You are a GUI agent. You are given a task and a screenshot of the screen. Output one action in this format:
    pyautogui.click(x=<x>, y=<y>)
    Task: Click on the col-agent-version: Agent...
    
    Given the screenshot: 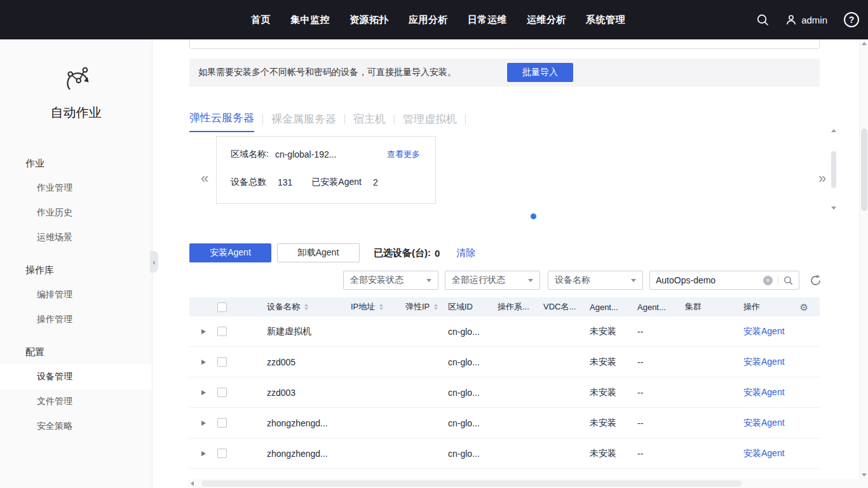 What is the action you would take?
    pyautogui.click(x=661, y=308)
    